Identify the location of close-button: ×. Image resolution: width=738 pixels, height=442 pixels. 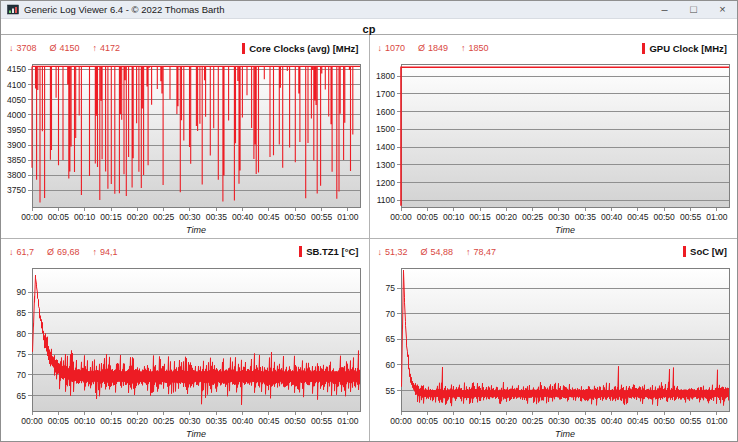
(722, 10).